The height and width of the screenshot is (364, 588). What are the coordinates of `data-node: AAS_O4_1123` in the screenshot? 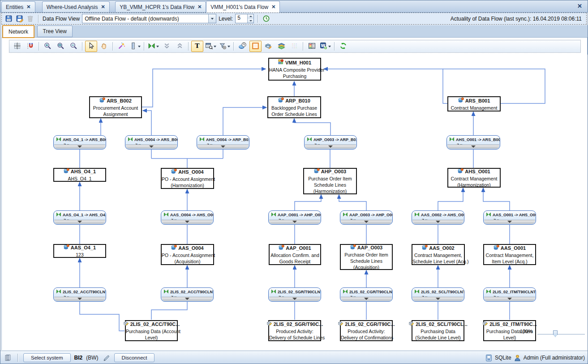 It's located at (80, 251).